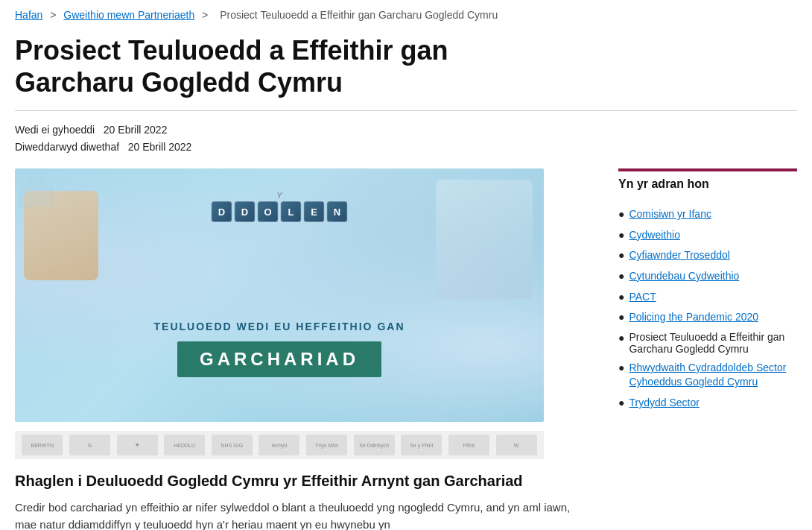 This screenshot has height=530, width=812. Describe the element at coordinates (708, 215) in the screenshot. I see `sidebar-item-comisiwn: ● Comisiwn yr Ifanc` at that location.